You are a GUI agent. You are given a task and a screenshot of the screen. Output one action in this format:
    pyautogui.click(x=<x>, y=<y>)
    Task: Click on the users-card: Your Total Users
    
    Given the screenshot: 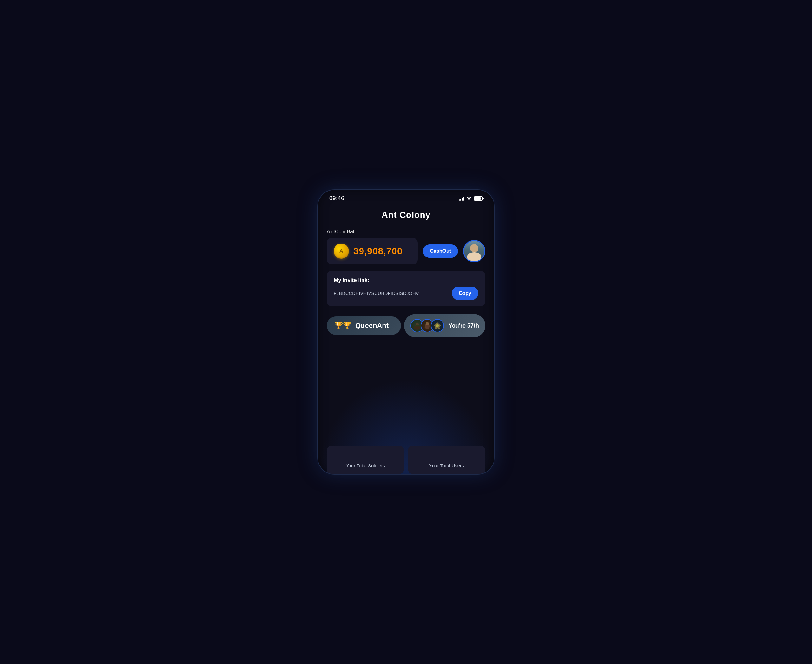 What is the action you would take?
    pyautogui.click(x=447, y=460)
    